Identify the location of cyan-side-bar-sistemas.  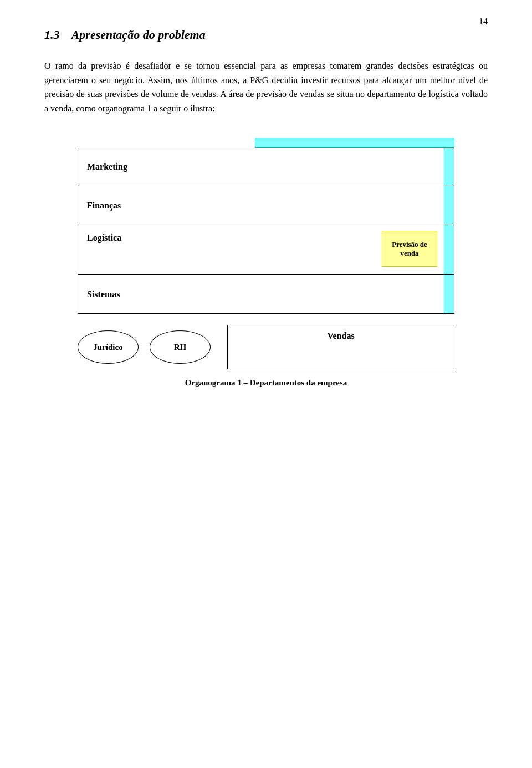
(449, 294).